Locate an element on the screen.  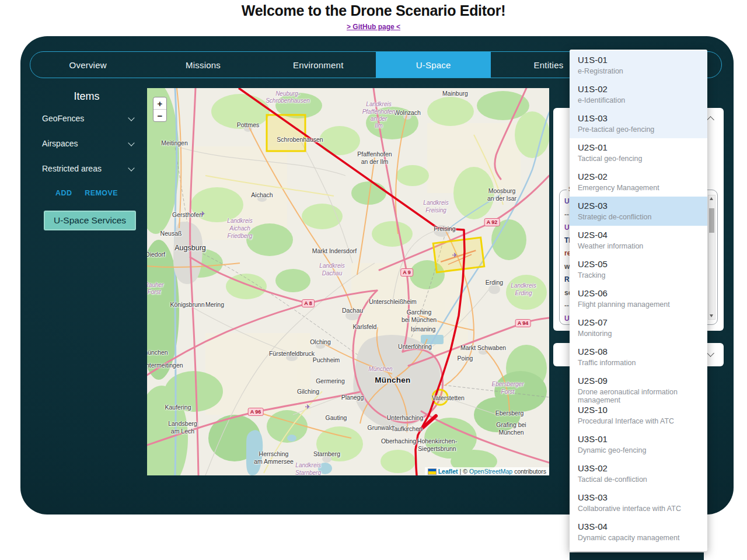
service-option: U1S-03 Pre-tactical geo-fencing is located at coordinates (638, 124).